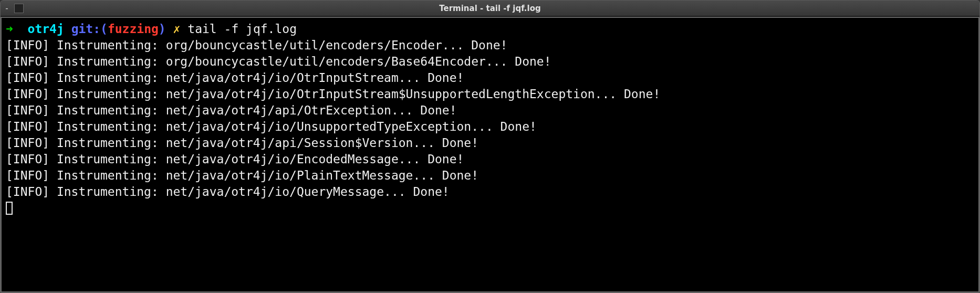 The width and height of the screenshot is (980, 293). Describe the element at coordinates (9, 208) in the screenshot. I see `terminal-cursor` at that location.